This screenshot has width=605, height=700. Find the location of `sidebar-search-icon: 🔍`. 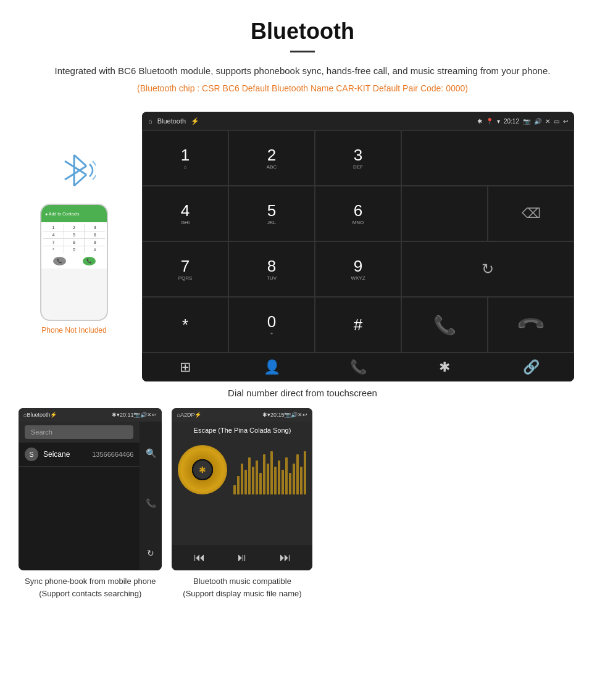

sidebar-search-icon: 🔍 is located at coordinates (151, 453).